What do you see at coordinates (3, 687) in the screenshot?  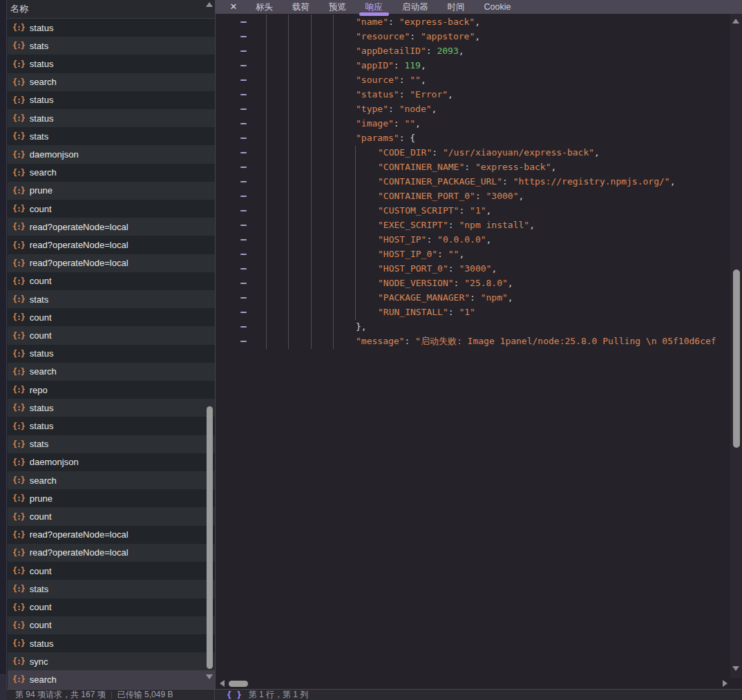 I see `page-edge-strip-bottom` at bounding box center [3, 687].